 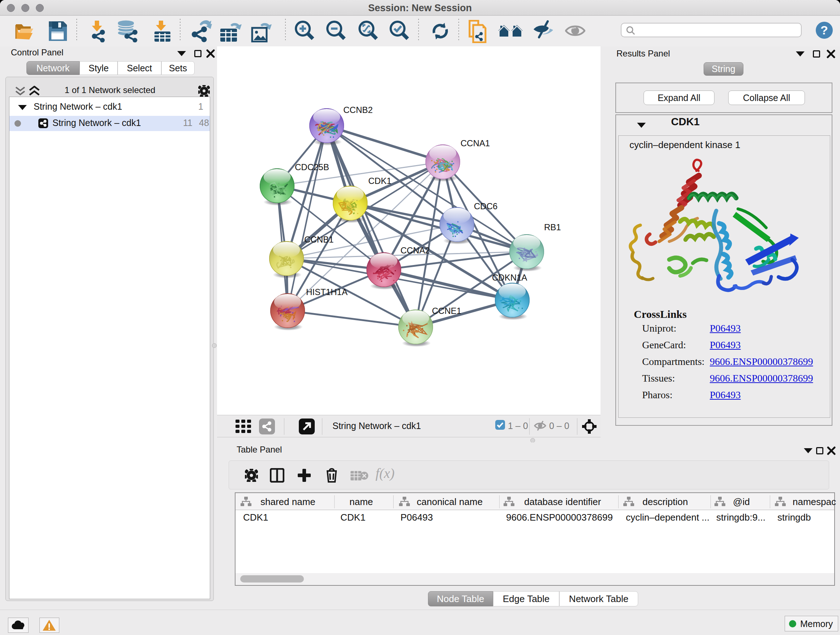 I want to click on svg-text: RB1, so click(x=553, y=227).